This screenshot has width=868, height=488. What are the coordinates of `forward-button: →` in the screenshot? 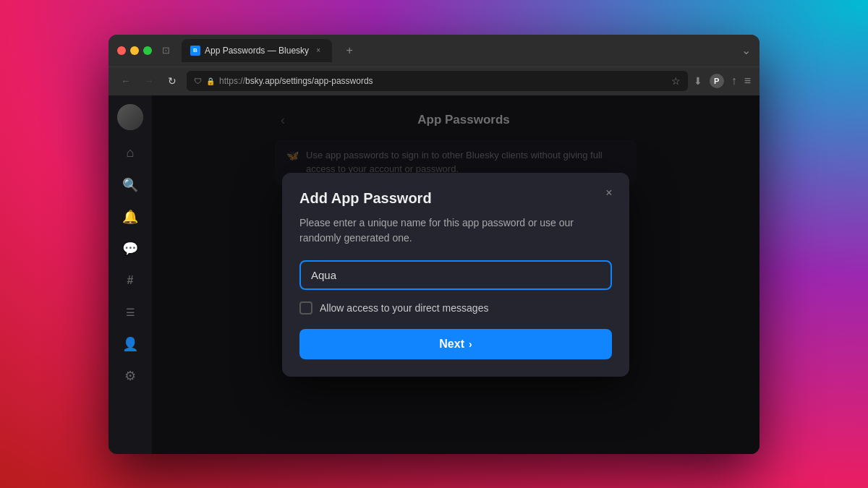 It's located at (149, 81).